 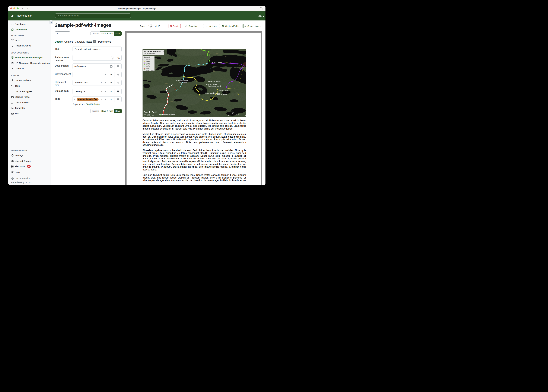 I want to click on svg-text: Text, so click(x=194, y=90).